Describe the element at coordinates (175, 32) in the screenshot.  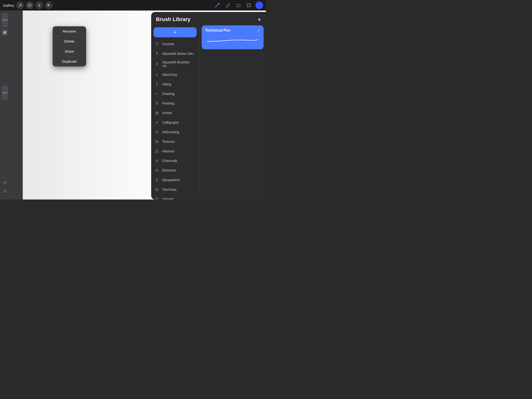
I see `new-set-icon: +` at that location.